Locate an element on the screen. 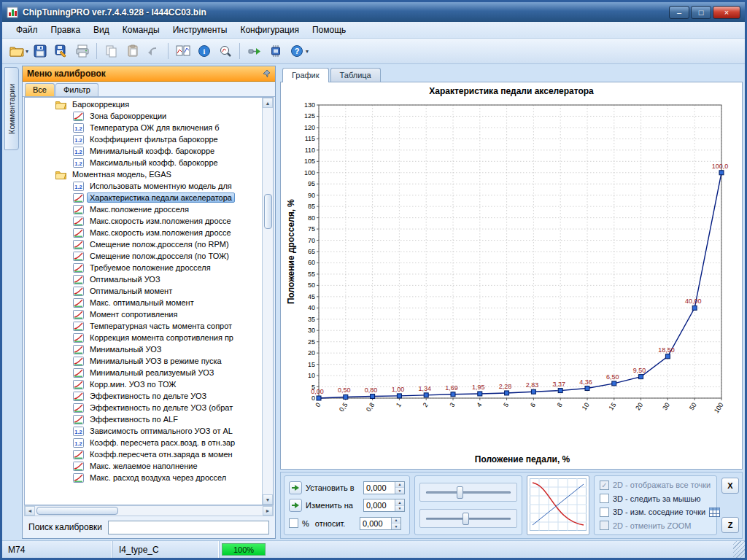 Image resolution: width=747 pixels, height=560 pixels. tree-item: 1.2Температура ОЖ для включения б is located at coordinates (143, 128).